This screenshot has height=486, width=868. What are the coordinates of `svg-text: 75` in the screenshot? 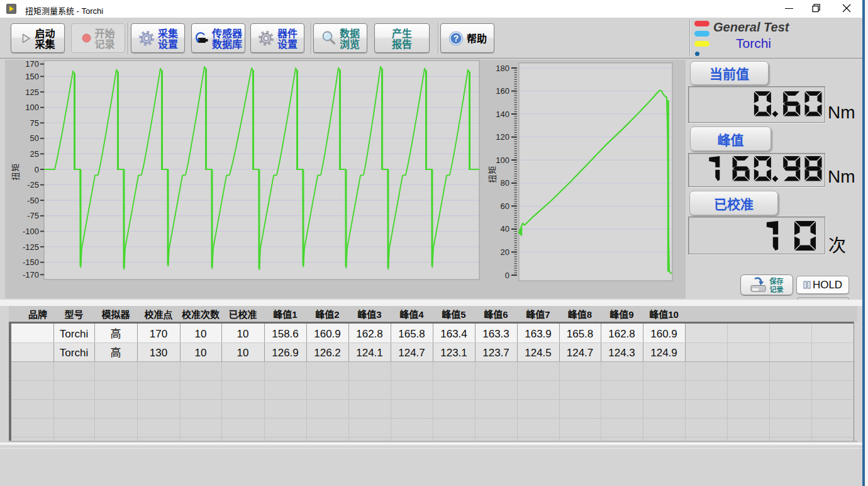 It's located at (35, 123).